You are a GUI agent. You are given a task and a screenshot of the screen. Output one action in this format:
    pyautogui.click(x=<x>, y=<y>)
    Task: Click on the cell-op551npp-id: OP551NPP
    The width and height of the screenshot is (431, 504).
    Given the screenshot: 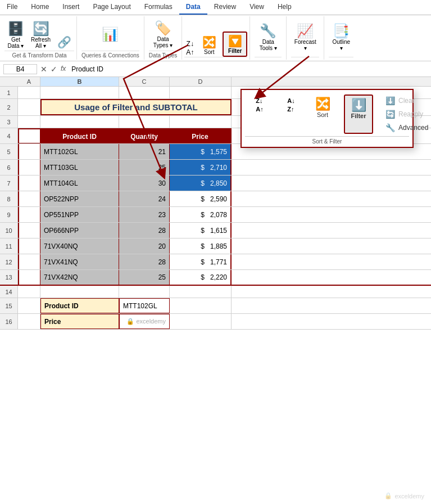 What is the action you would take?
    pyautogui.click(x=80, y=215)
    